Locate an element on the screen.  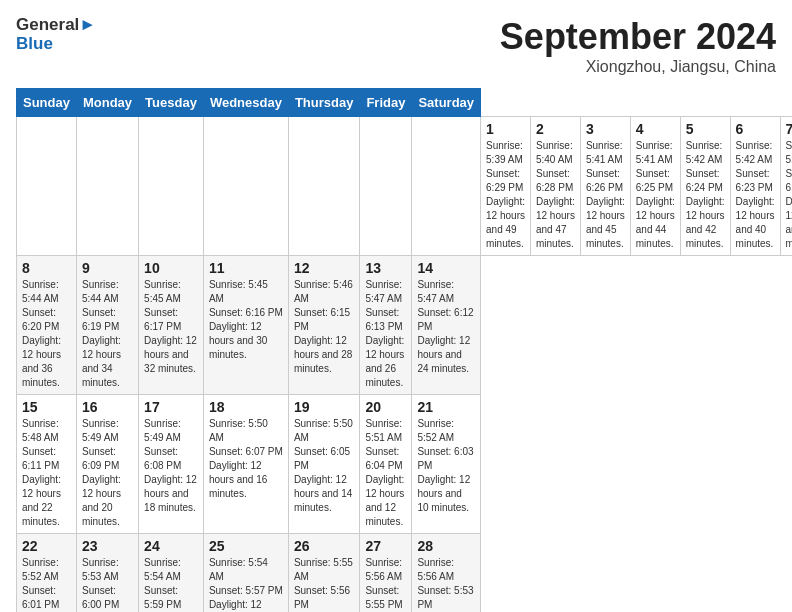
day-info: Sunrise: 5:42 AMSunset: 6:23 PMDaylight:… is located at coordinates (756, 195).